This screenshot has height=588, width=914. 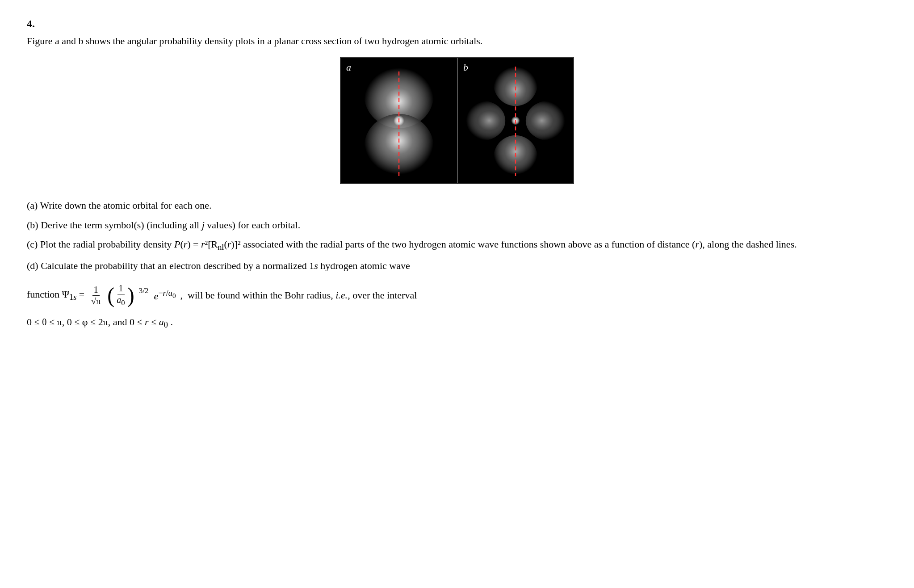 I want to click on panel-a-label: a, so click(x=348, y=67).